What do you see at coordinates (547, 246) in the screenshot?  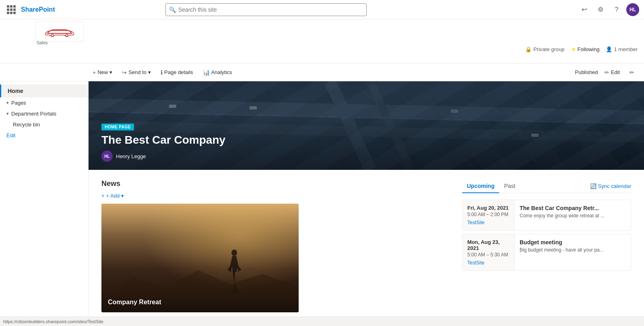 I see `events-section: Upcoming Past 🔄 Sync calendar Fri, Aug 2…` at bounding box center [547, 246].